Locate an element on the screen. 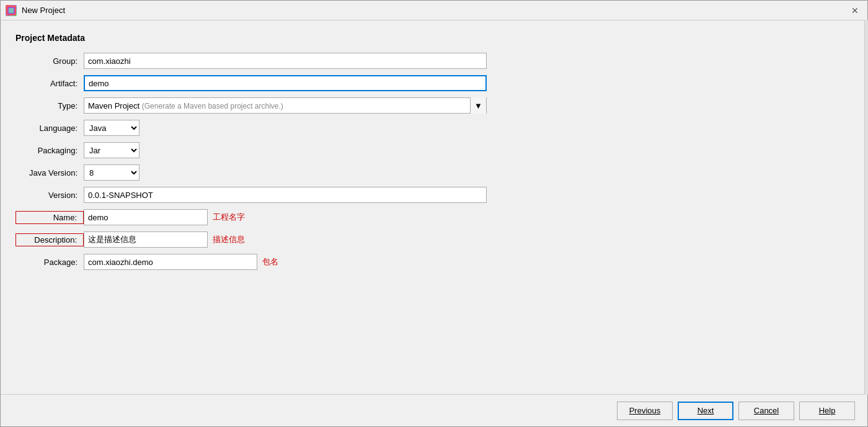  next-button: Next is located at coordinates (706, 411).